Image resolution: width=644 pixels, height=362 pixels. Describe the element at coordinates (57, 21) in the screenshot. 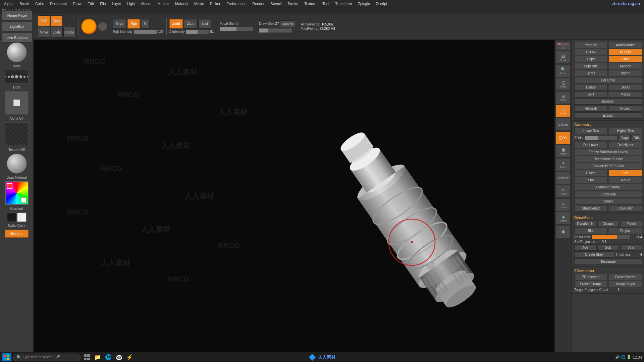

I see `draw-button: Draw` at that location.